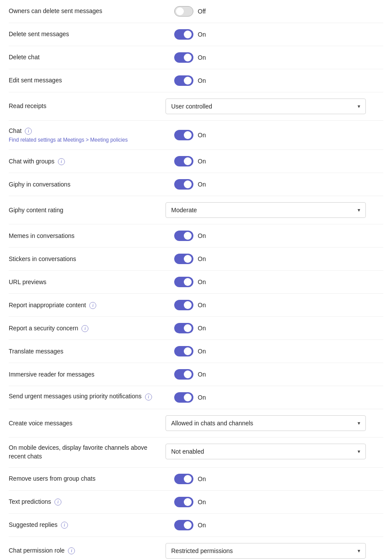  I want to click on setting-label-report-security: Report a security concern i, so click(87, 329).